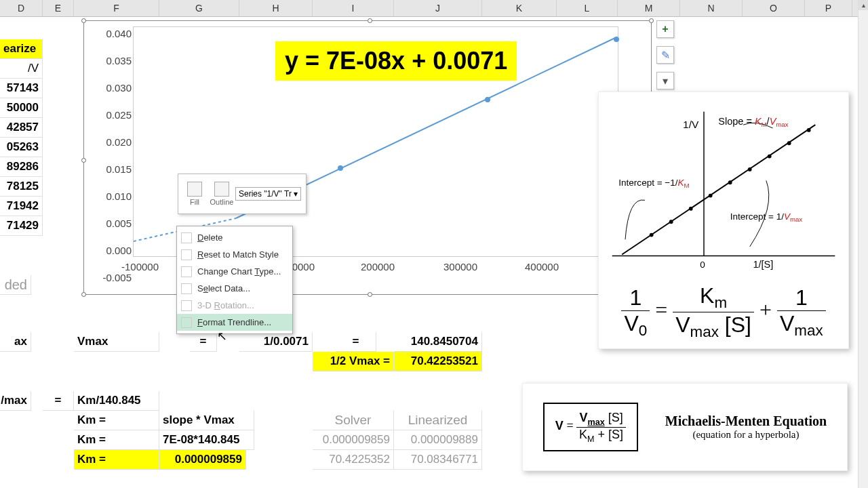 Image resolution: width=868 pixels, height=488 pixels. What do you see at coordinates (438, 460) in the screenshot?
I see `cell: 70.08346771` at bounding box center [438, 460].